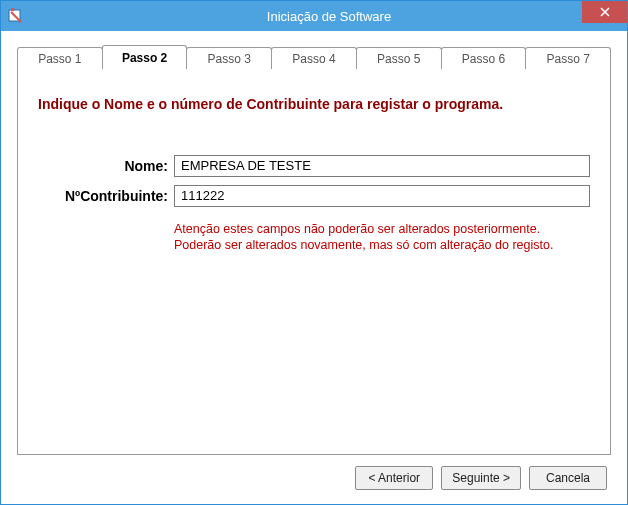 The width and height of the screenshot is (628, 505). I want to click on cancel-button: Cancela, so click(568, 478).